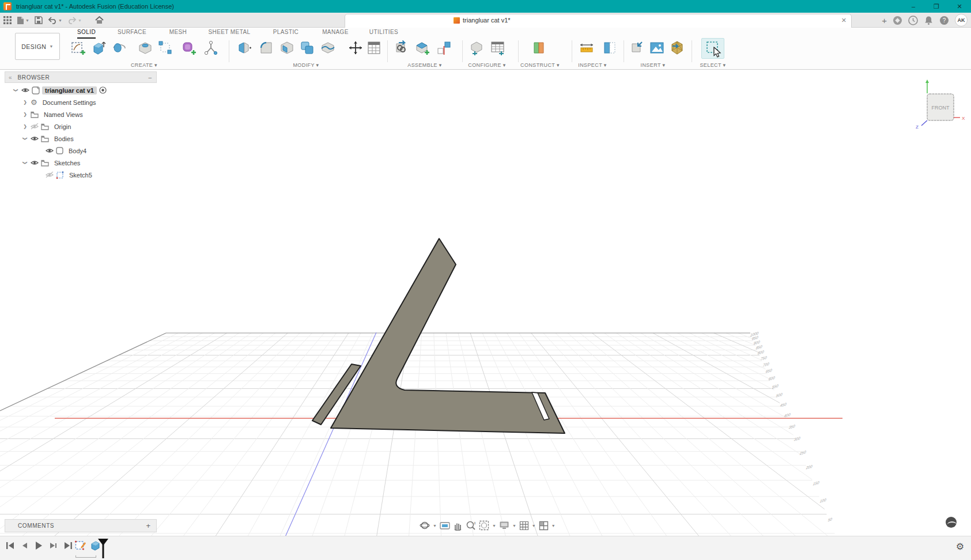 This screenshot has width=971, height=560. What do you see at coordinates (179, 33) in the screenshot?
I see `ribbon-tab-mesh: MESH` at bounding box center [179, 33].